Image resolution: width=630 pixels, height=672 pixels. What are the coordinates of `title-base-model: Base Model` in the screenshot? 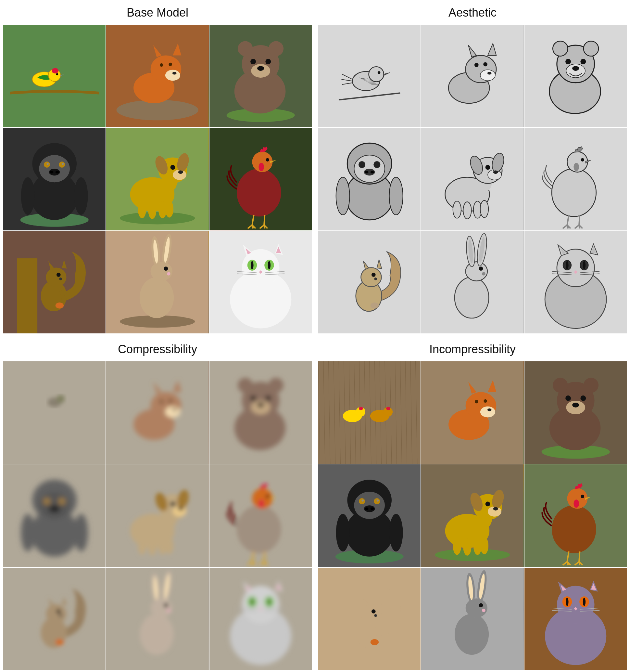 It's located at (157, 13).